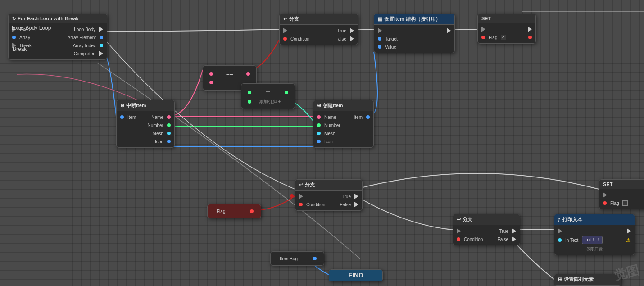  What do you see at coordinates (625, 203) in the screenshot?
I see `set2-checkbox` at bounding box center [625, 203].